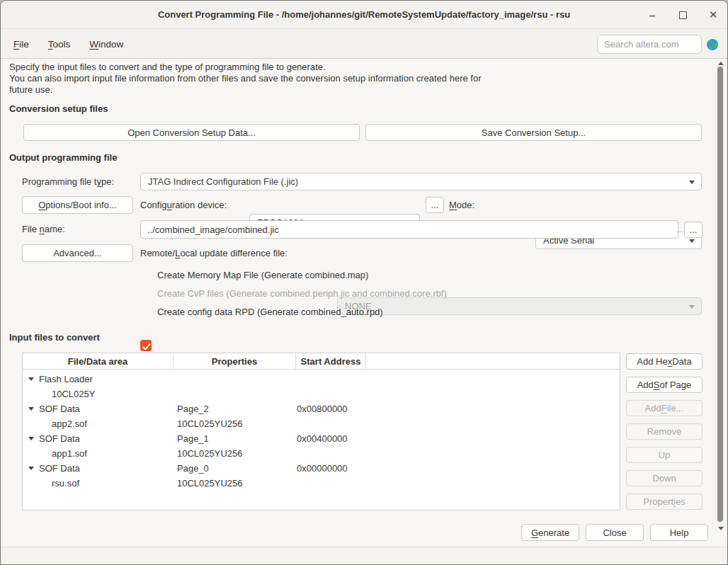  What do you see at coordinates (720, 295) in the screenshot?
I see `scrollbar-thumb` at bounding box center [720, 295].